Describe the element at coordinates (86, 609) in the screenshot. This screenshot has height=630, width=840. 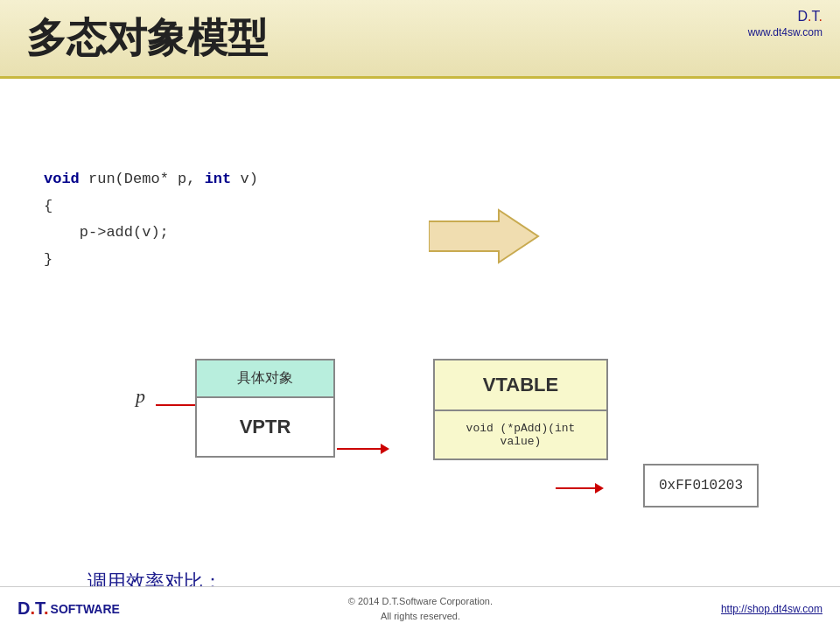
I see `footer-software-label: Software` at that location.